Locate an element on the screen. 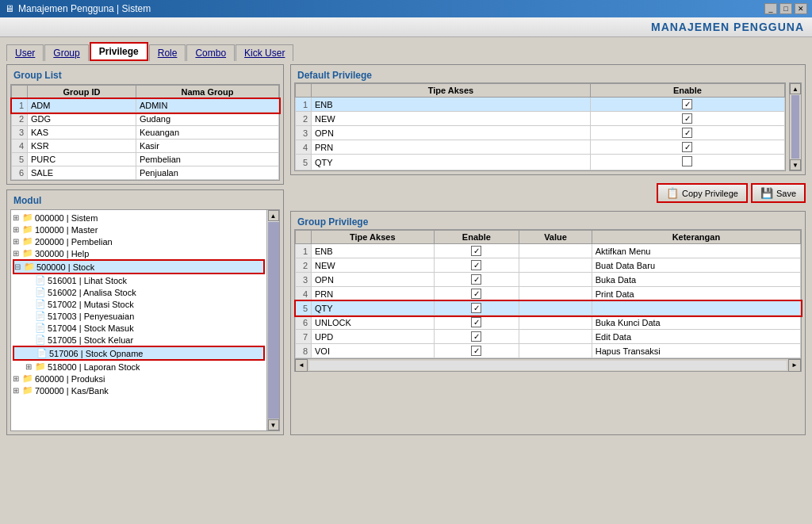 This screenshot has width=812, height=524. save-button: 💾 Save is located at coordinates (779, 193).